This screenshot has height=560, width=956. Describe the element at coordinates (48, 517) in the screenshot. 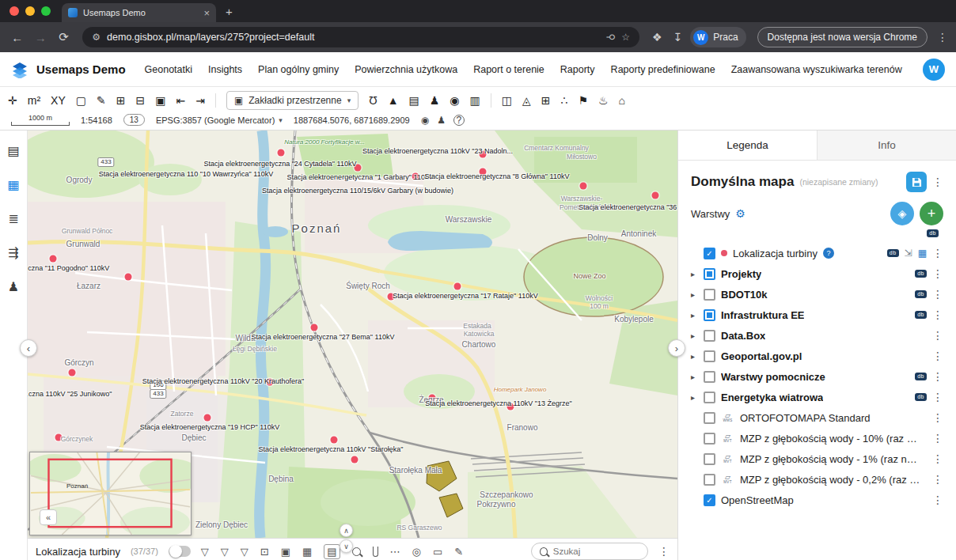

I see `minimap-collapse-icon: «` at that location.